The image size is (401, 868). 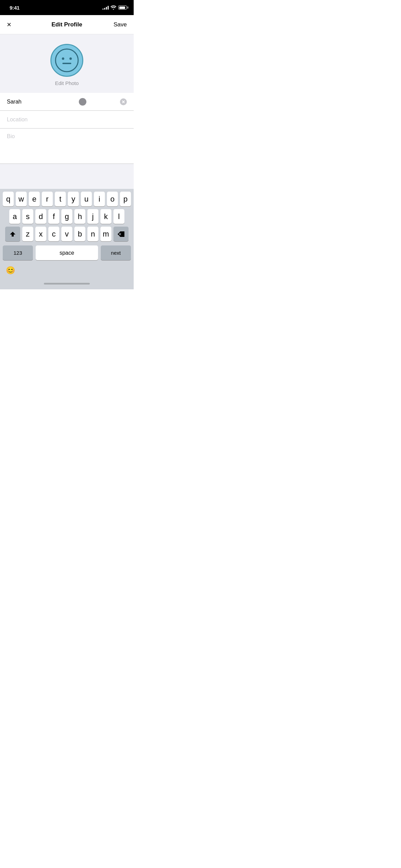 I want to click on key-z: z, so click(x=28, y=234).